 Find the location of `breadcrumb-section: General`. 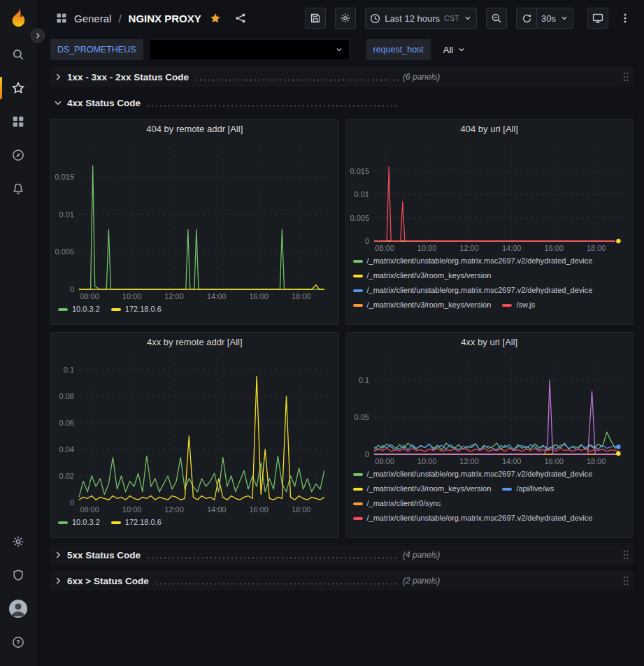

breadcrumb-section: General is located at coordinates (92, 18).